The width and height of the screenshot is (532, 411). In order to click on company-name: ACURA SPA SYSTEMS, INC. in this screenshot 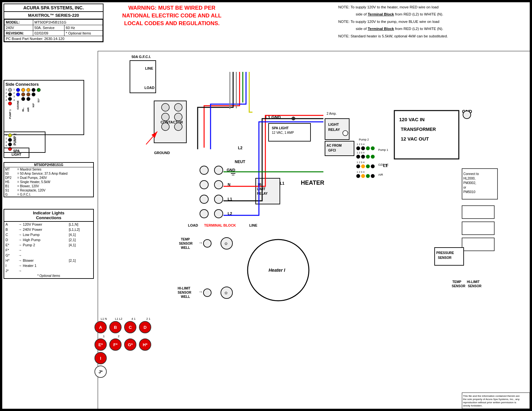, I will do `click(54, 8)`.